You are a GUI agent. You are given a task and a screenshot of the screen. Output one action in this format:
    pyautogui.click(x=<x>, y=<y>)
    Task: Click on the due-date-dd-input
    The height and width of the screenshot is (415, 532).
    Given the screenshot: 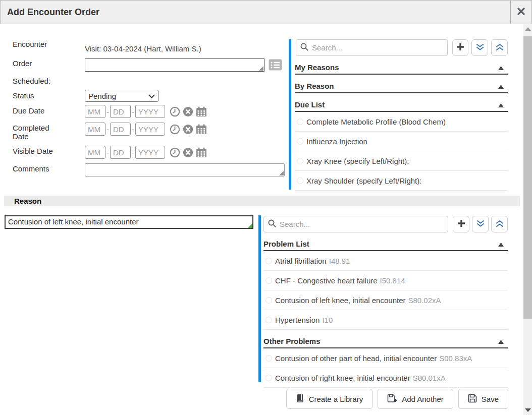 What is the action you would take?
    pyautogui.click(x=120, y=111)
    